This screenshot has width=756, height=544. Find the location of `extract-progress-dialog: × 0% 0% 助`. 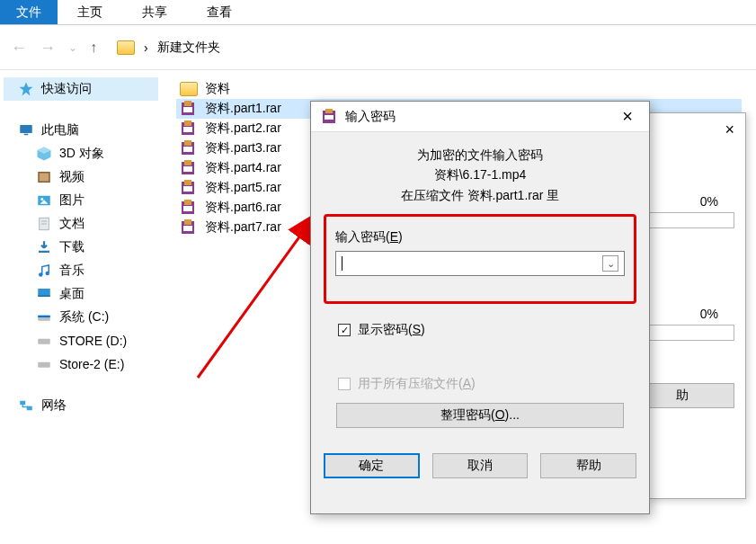

extract-progress-dialog: × 0% 0% 助 is located at coordinates (697, 306).